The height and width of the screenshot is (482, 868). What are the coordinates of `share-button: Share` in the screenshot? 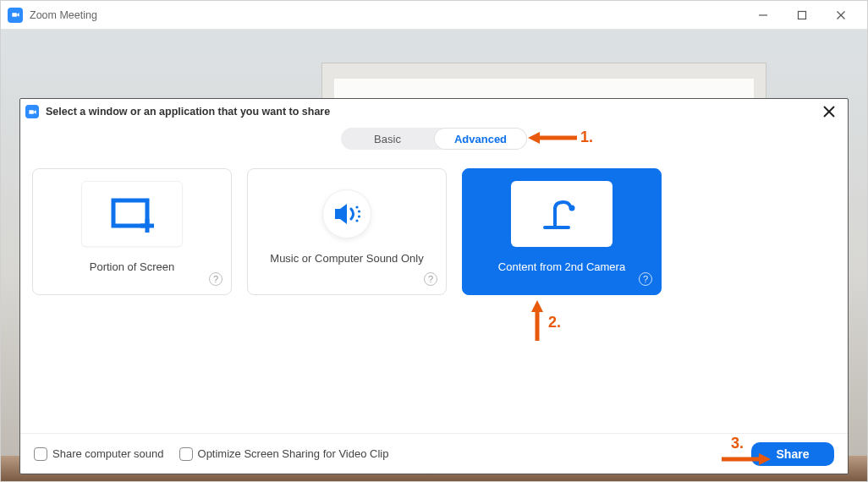 It's located at (793, 454).